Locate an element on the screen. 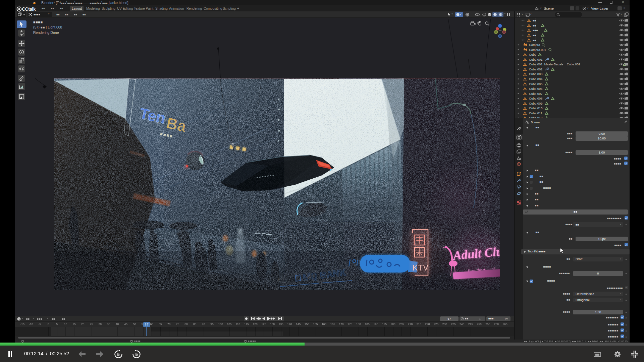  svg-text: Cube.009 is located at coordinates (536, 104).